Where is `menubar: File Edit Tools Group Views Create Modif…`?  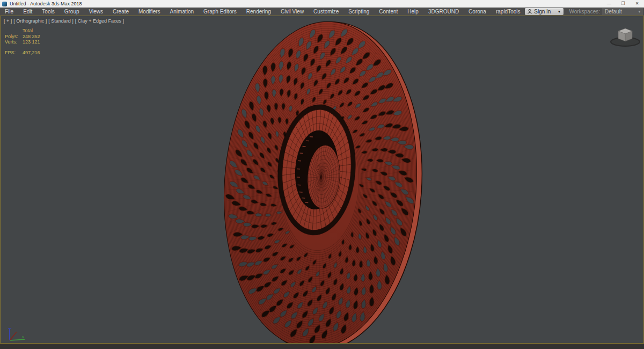 menubar: File Edit Tools Group Views Create Modif… is located at coordinates (322, 12).